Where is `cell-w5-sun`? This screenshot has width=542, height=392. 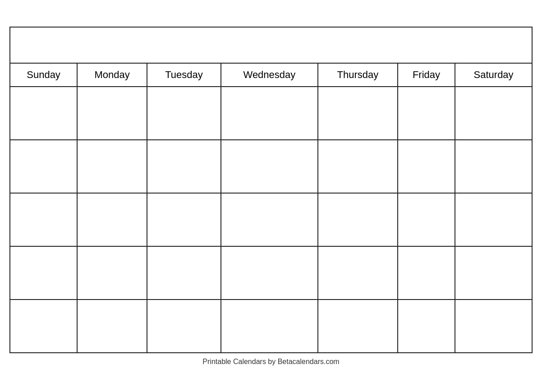 cell-w5-sun is located at coordinates (43, 326).